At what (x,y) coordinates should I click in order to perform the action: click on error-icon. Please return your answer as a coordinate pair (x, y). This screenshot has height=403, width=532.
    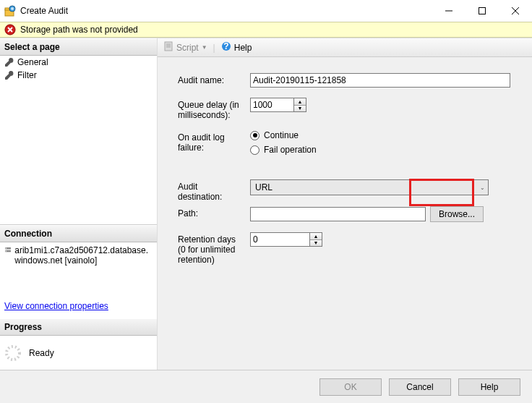
    Looking at the image, I should click on (10, 30).